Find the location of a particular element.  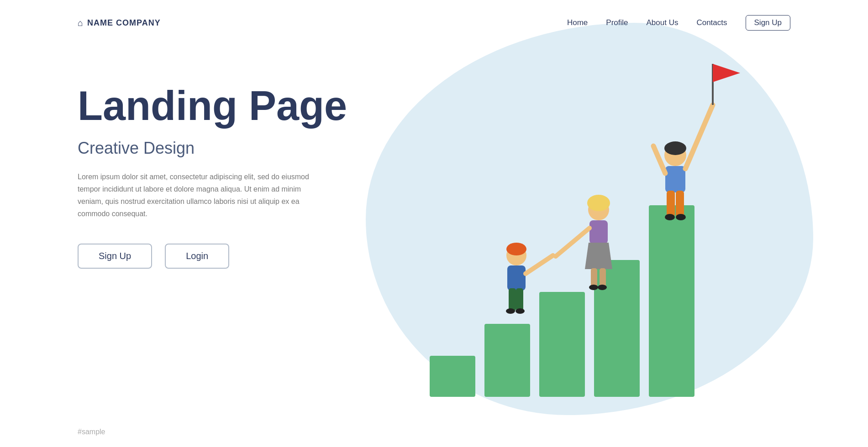

hero-title: Landing Page is located at coordinates (212, 106).